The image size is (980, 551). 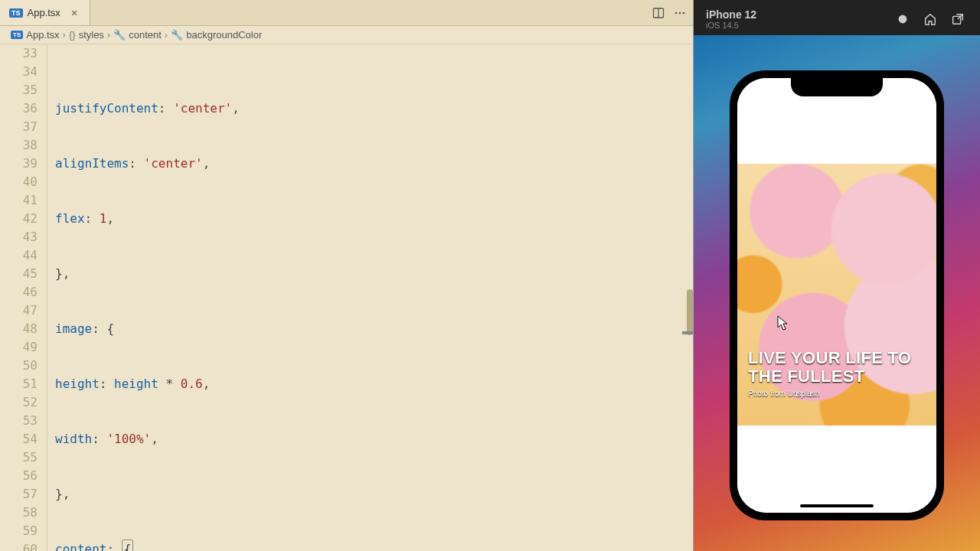 What do you see at coordinates (18, 182) in the screenshot?
I see `line-number: 40` at bounding box center [18, 182].